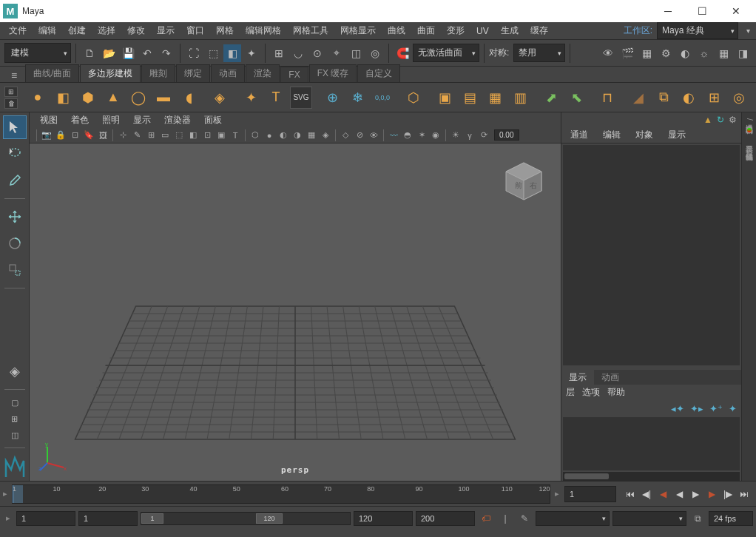 This screenshot has height=537, width=756. What do you see at coordinates (311, 31) in the screenshot?
I see `menu-mesh-tools: 网格工具` at bounding box center [311, 31].